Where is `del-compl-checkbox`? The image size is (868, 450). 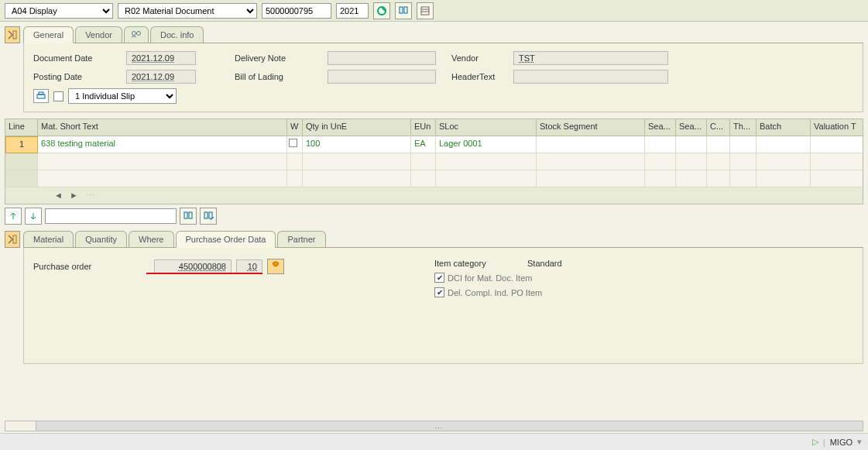 del-compl-checkbox is located at coordinates (440, 293).